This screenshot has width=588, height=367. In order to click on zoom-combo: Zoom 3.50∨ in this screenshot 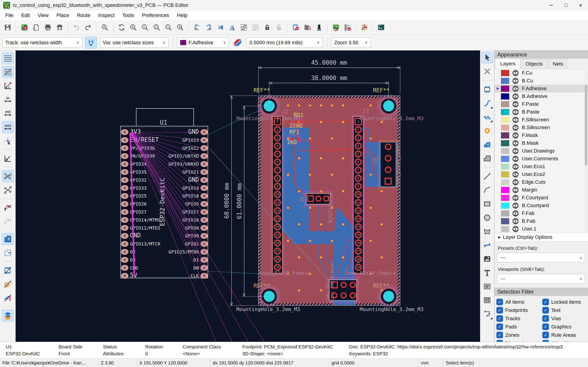, I will do `click(351, 43)`.